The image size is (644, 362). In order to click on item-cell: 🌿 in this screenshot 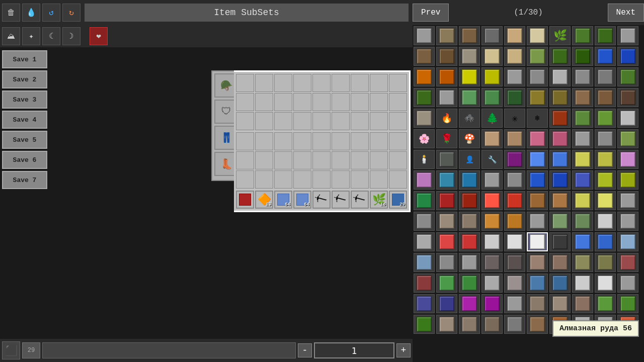, I will do `click(560, 36)`.